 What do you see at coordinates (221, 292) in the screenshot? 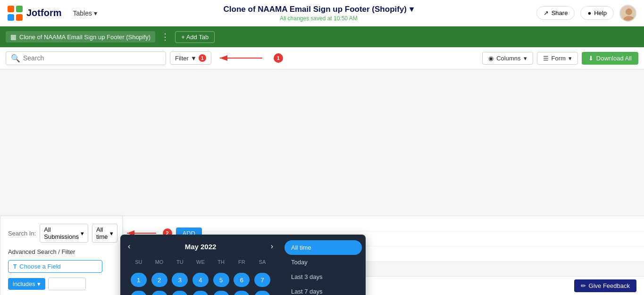
I see `calendar-day-cell: 12` at bounding box center [221, 292].